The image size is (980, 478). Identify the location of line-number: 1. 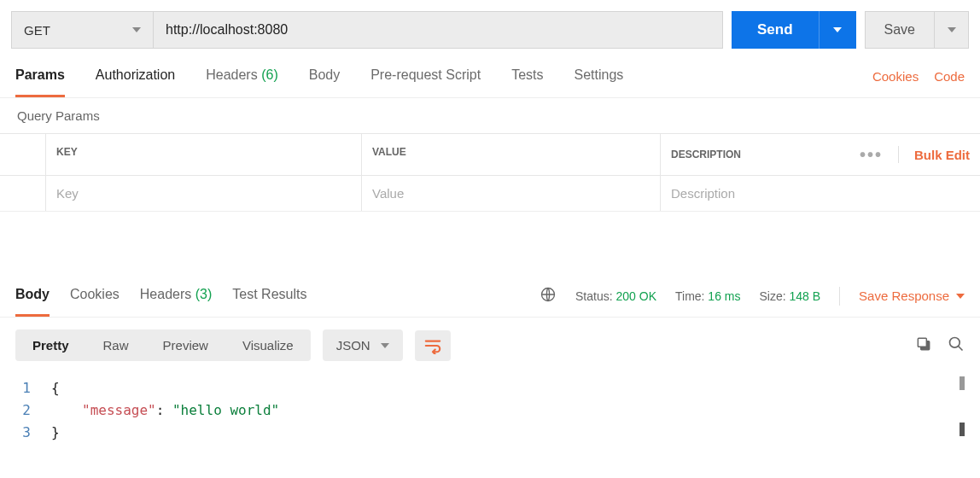
(33, 388).